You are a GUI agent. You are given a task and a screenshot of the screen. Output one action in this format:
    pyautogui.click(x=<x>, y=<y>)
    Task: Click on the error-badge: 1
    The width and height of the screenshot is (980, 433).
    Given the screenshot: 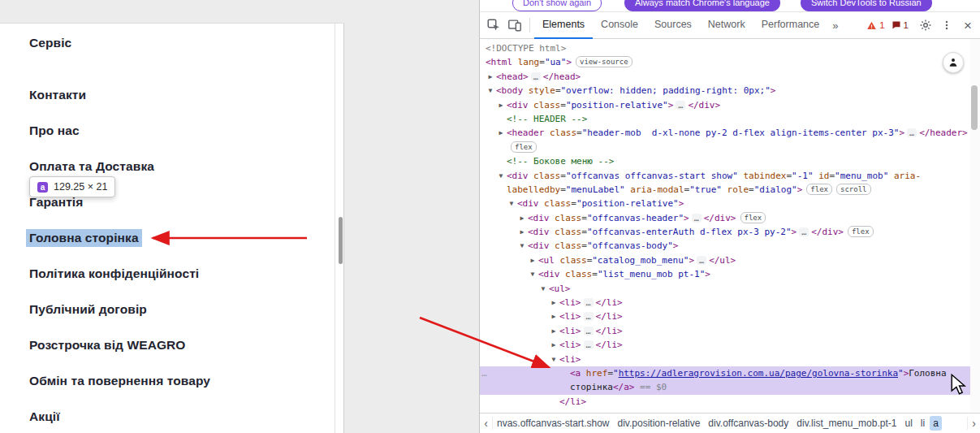 What is the action you would take?
    pyautogui.click(x=875, y=26)
    